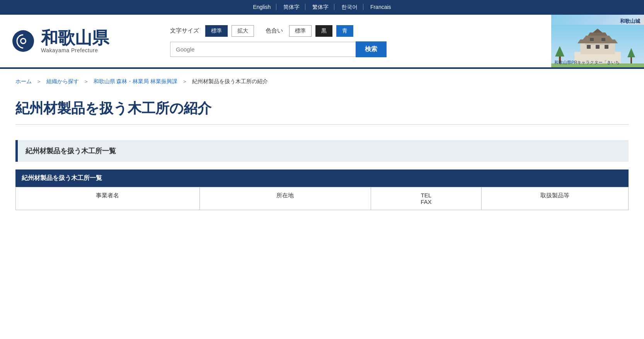 This screenshot has height=339, width=644. I want to click on section-heading-wrapper: 紀州材製品を扱う木工所一覧, so click(322, 149).